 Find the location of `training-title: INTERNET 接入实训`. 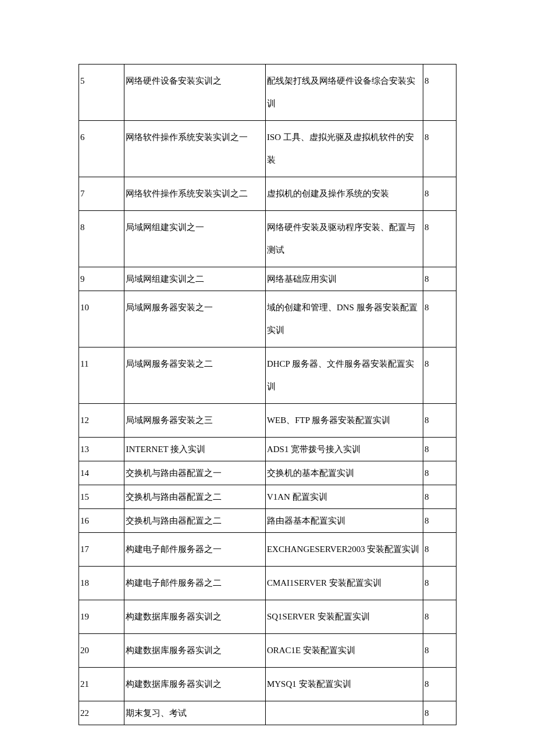

training-title: INTERNET 接入实训 is located at coordinates (194, 449).